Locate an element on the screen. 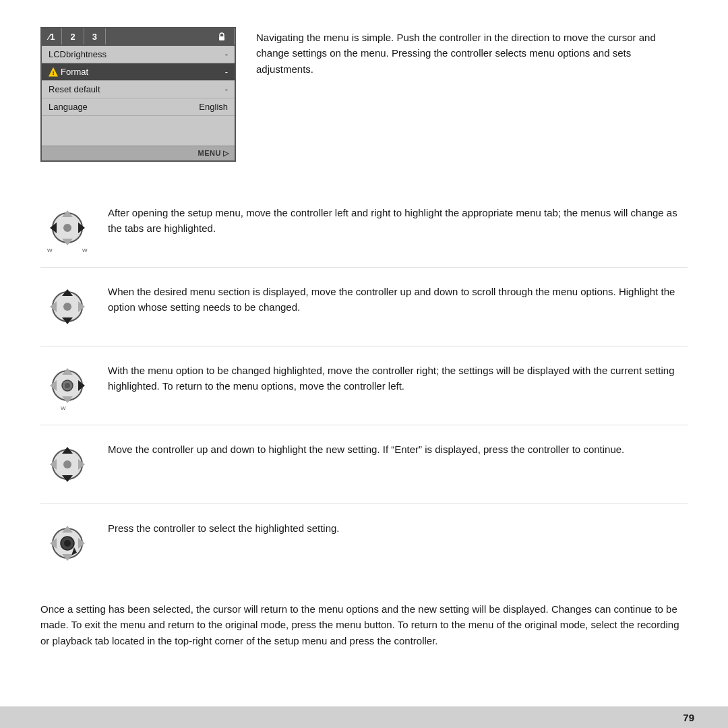 Image resolution: width=728 pixels, height=728 pixels. menu-row-value-reset: - is located at coordinates (226, 89).